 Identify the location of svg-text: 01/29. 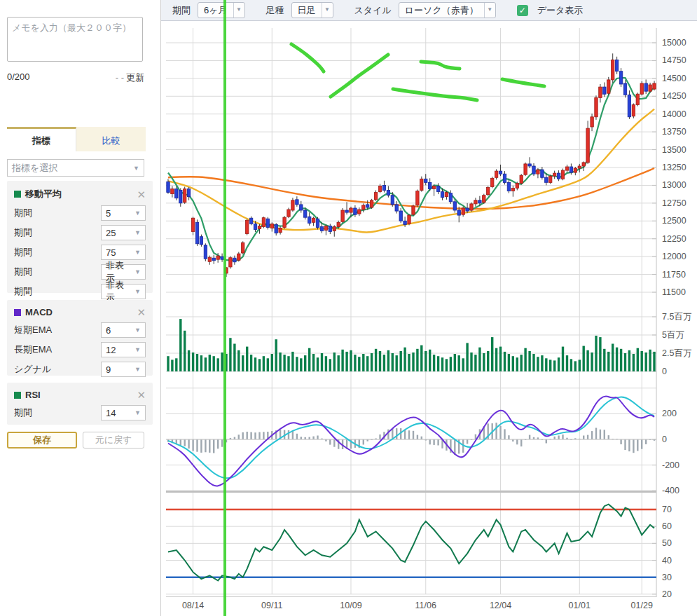
(642, 605).